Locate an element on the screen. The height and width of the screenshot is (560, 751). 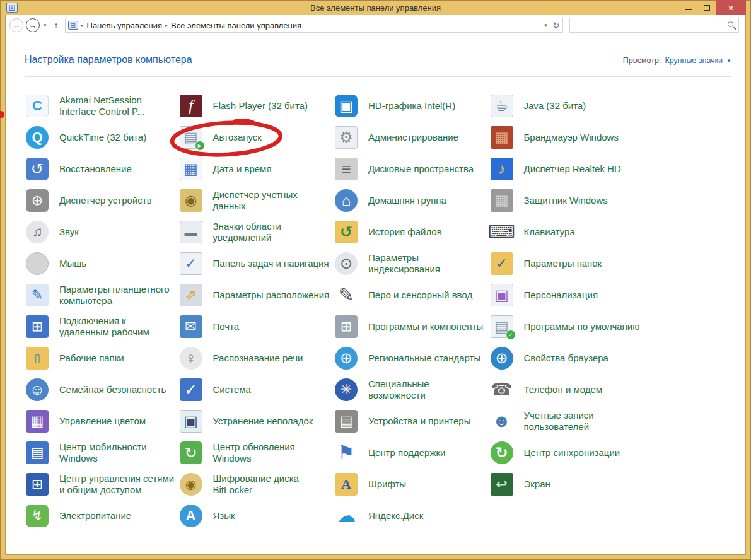
refresh-icon: ↻ is located at coordinates (556, 25).